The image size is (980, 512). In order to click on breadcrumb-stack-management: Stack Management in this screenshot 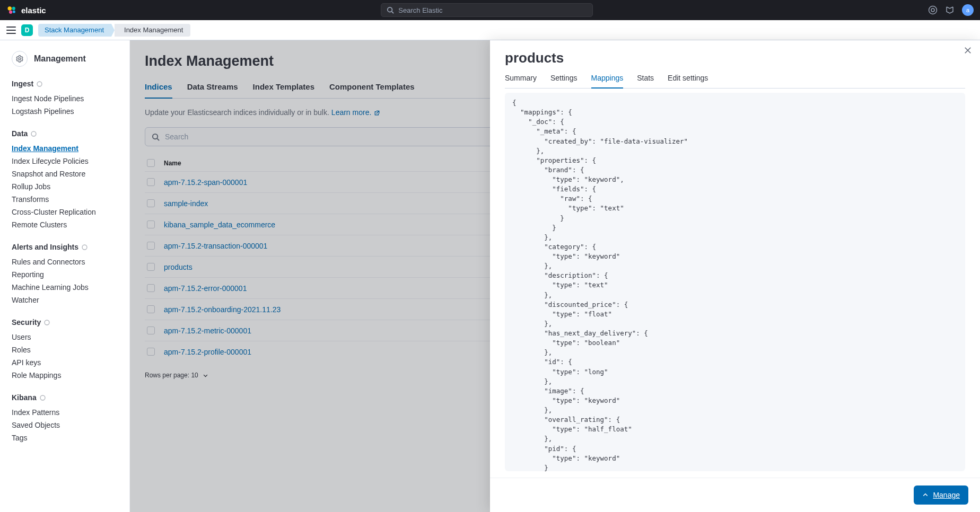, I will do `click(75, 30)`.